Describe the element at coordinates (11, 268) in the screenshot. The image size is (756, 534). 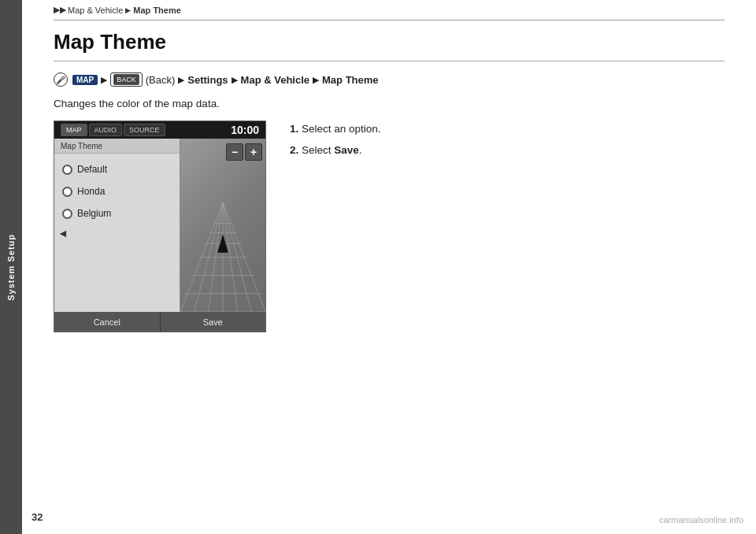
I see `sidebar-label: System Setup` at that location.